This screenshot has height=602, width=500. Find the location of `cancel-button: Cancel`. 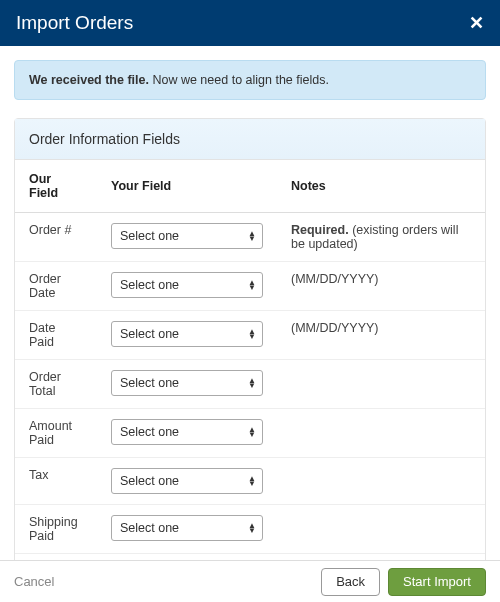

cancel-button: Cancel is located at coordinates (34, 582).